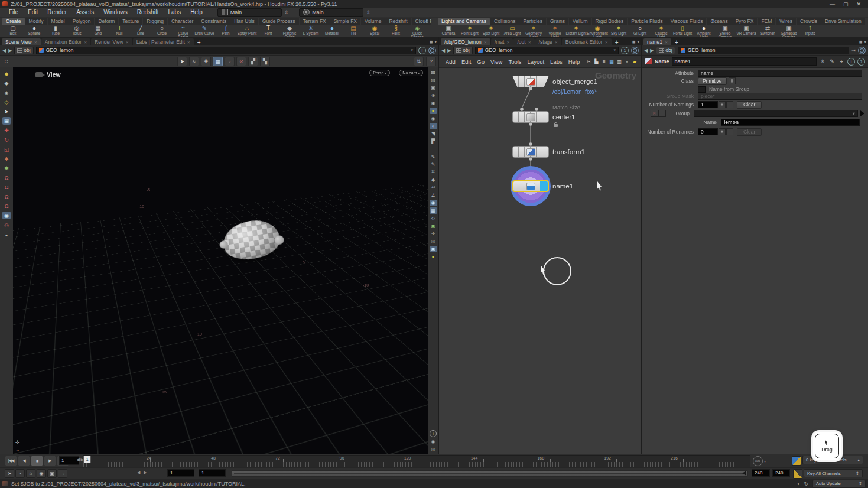 The height and width of the screenshot is (488, 868). I want to click on history-count-badge: 1, so click(625, 51).